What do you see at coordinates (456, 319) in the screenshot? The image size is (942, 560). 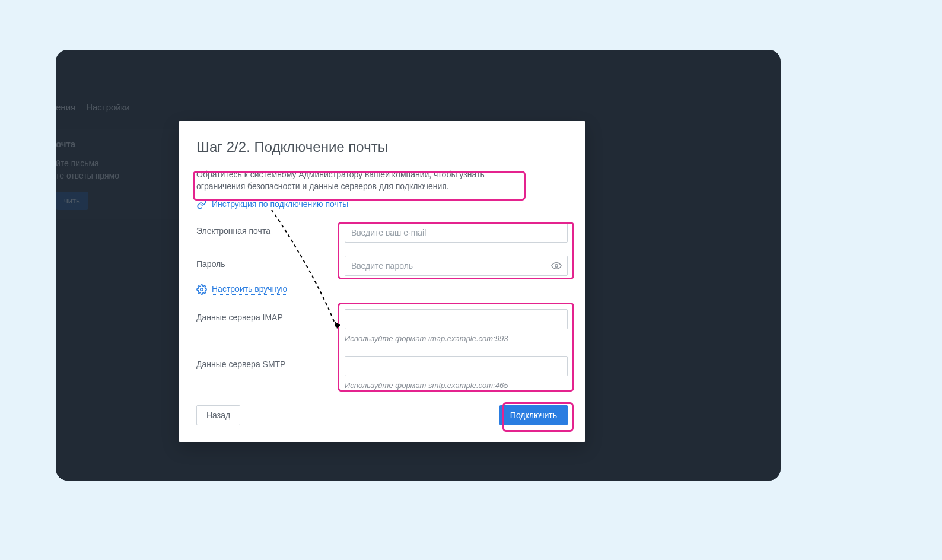 I see `imap-field` at bounding box center [456, 319].